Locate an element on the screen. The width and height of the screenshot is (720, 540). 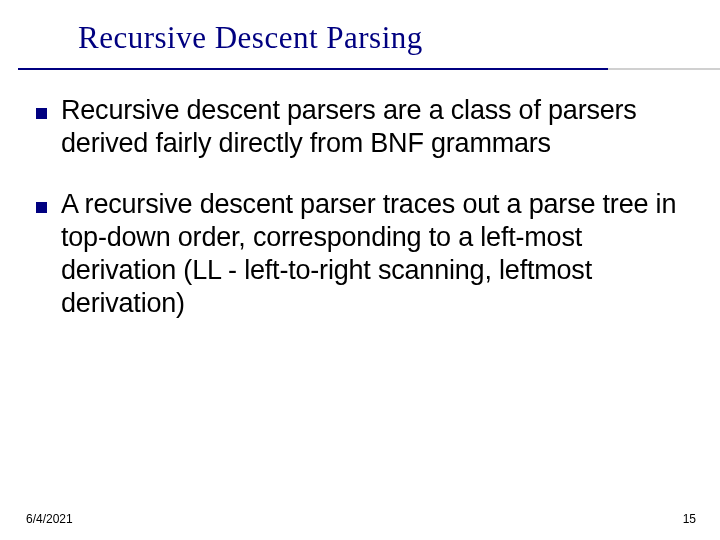
title-divider is located at coordinates (369, 69).